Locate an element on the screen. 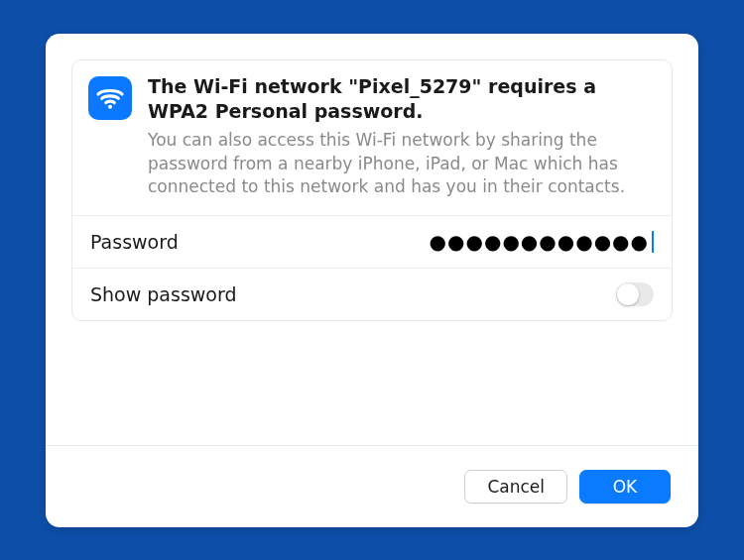  ok-button: OK is located at coordinates (625, 487).